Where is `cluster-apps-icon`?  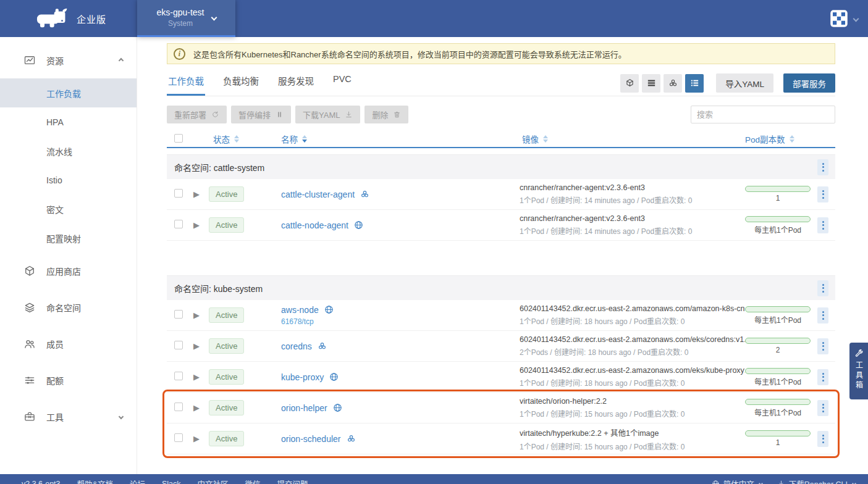 cluster-apps-icon is located at coordinates (839, 19).